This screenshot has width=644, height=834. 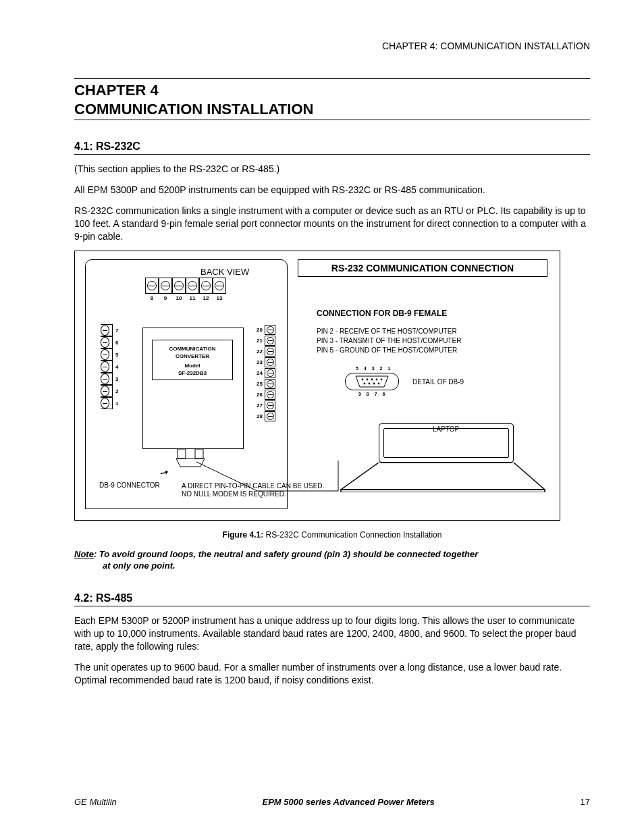 What do you see at coordinates (332, 120) in the screenshot?
I see `rule-under-title` at bounding box center [332, 120].